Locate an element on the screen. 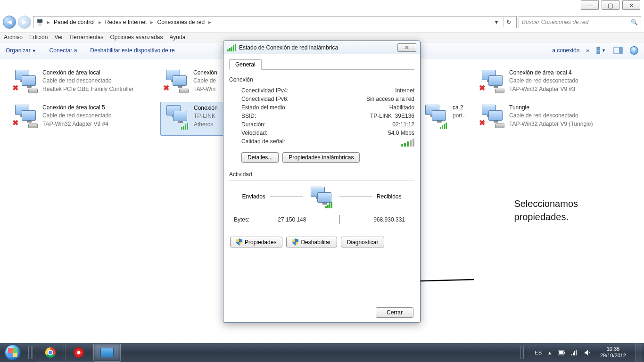  activity-icon is located at coordinates (321, 197).